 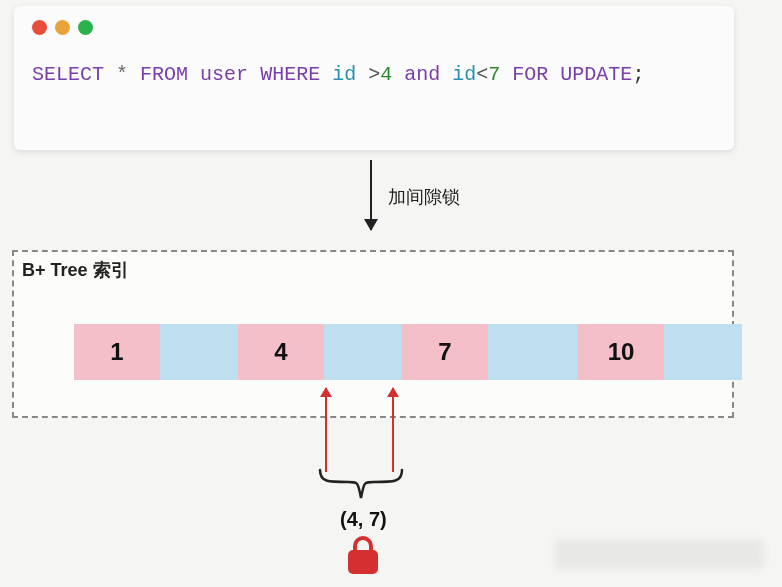 I want to click on watermark-redacted, so click(x=659, y=554).